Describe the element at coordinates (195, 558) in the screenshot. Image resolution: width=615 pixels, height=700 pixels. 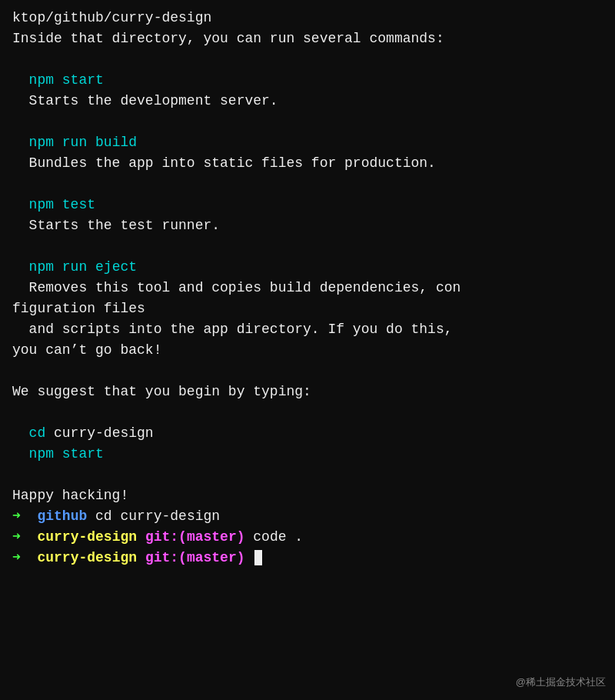
I see `git-master-2: git:(master)` at that location.